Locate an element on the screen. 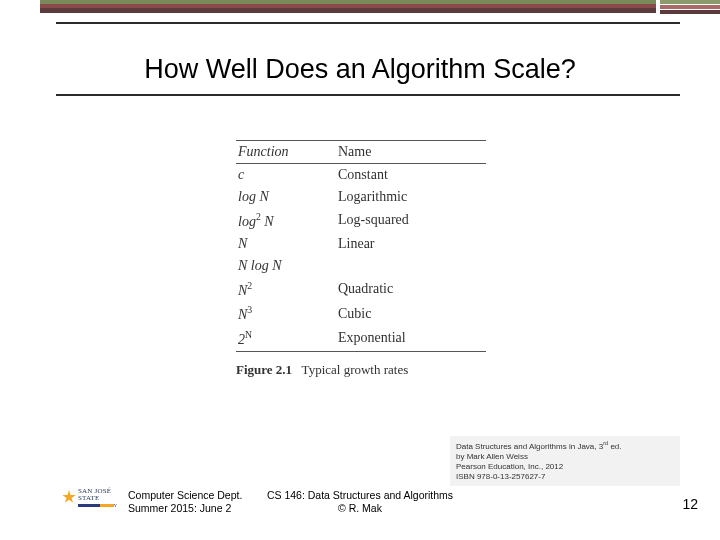 The height and width of the screenshot is (540, 720). citation-publisher: Pearson Education, Inc., 2012 is located at coordinates (565, 467).